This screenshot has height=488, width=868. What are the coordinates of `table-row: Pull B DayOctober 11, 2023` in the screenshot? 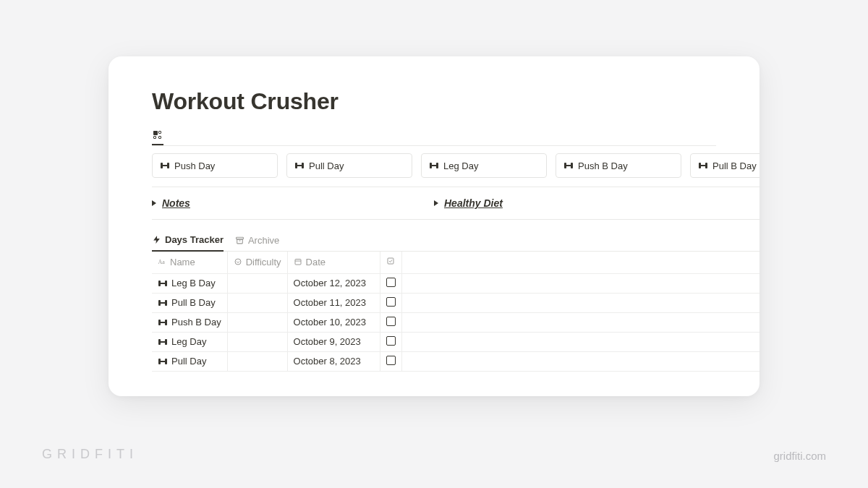 It's located at (456, 302).